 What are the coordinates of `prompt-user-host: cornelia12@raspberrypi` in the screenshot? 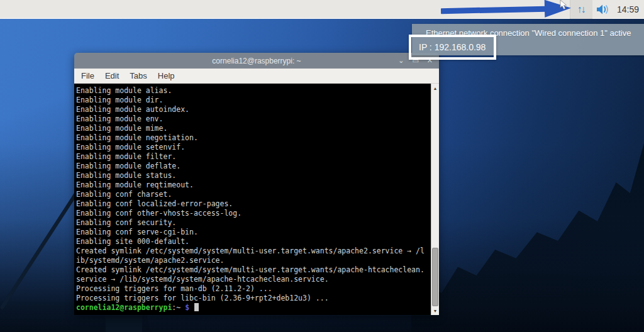 It's located at (124, 307).